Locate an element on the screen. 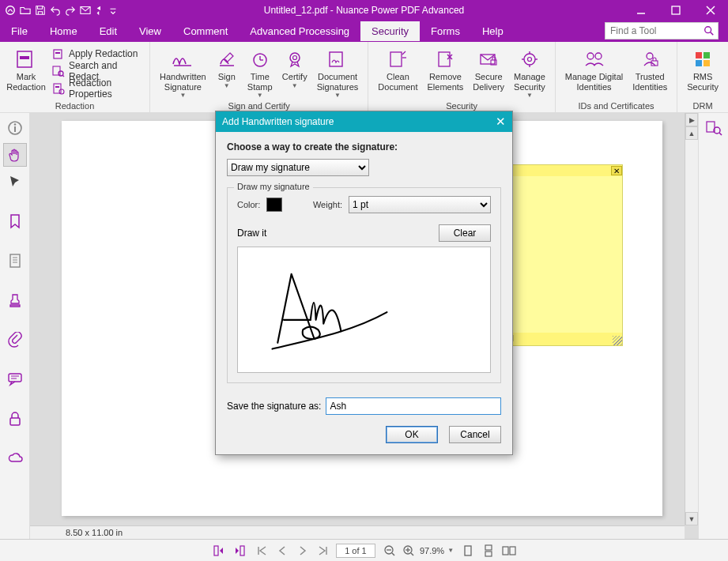  menu-edit: Edit is located at coordinates (108, 32).